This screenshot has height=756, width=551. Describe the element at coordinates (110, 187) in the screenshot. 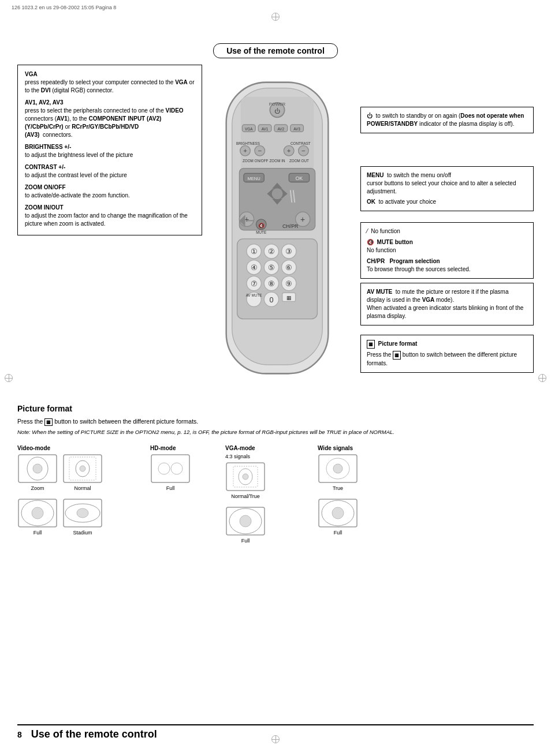

I see `zoom-onoff-title: ZOOM ON/OFF` at that location.